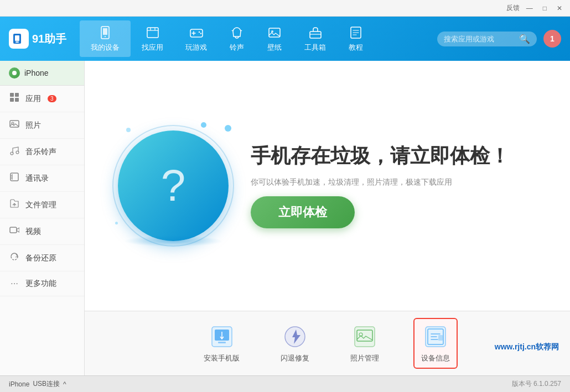  I want to click on sidebar-item-video: 视频, so click(42, 232).